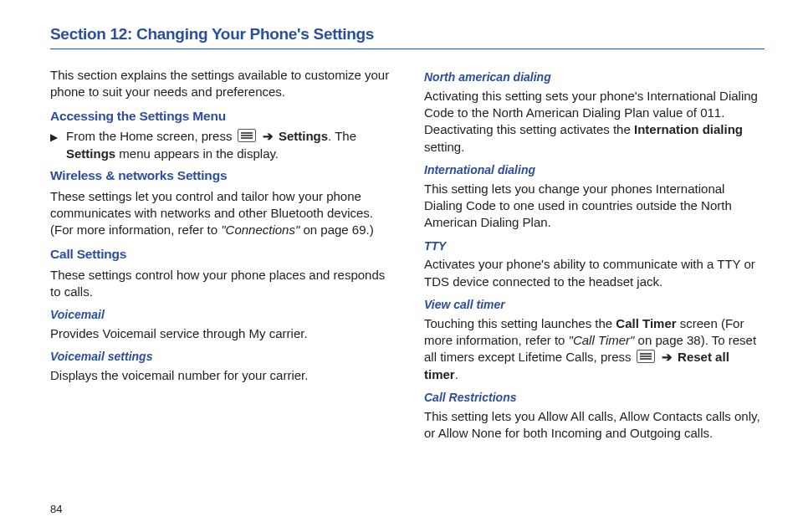 Image resolution: width=798 pixels, height=532 pixels. What do you see at coordinates (221, 146) in the screenshot?
I see `bullet-item: ▶ From the Home screen, press ➔ Settings…` at bounding box center [221, 146].